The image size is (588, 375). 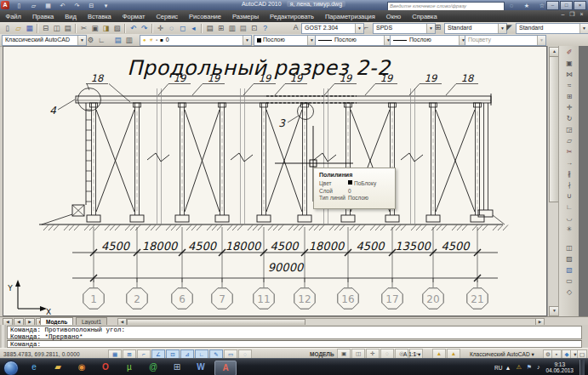 What do you see at coordinates (476, 29) in the screenshot?
I see `table-style-combo: Standard▼` at bounding box center [476, 29].